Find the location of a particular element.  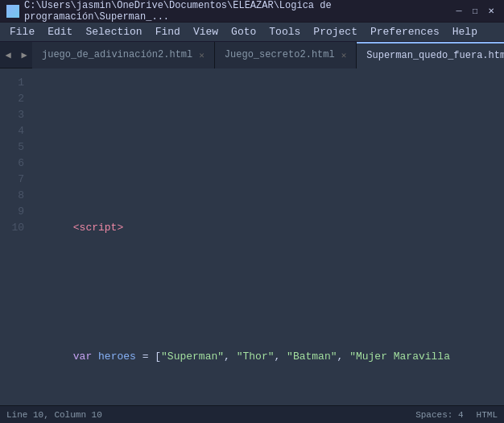

menu-preferences: Preferences is located at coordinates (405, 32).